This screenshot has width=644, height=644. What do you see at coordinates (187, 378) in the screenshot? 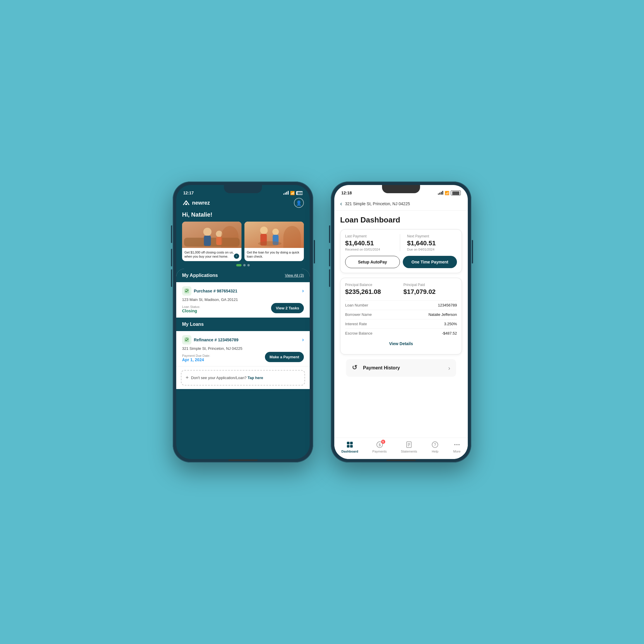
I see `plus-icon: +` at bounding box center [187, 378].